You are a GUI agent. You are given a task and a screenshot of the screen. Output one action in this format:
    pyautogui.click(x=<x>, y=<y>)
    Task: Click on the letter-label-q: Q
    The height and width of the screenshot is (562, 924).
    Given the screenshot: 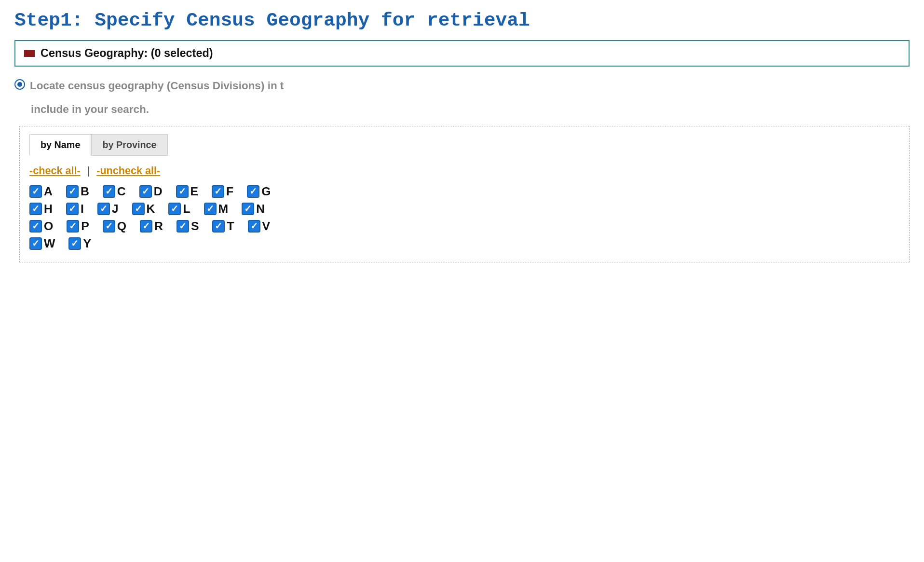 What is the action you would take?
    pyautogui.click(x=122, y=226)
    